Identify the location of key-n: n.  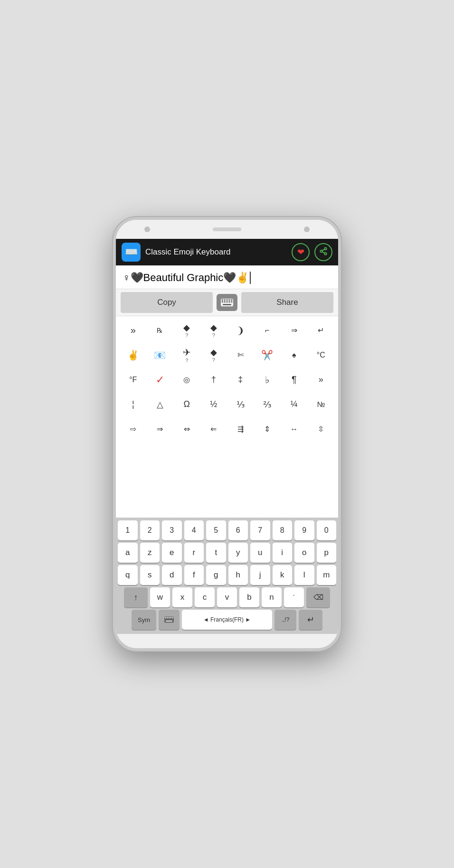
(272, 597).